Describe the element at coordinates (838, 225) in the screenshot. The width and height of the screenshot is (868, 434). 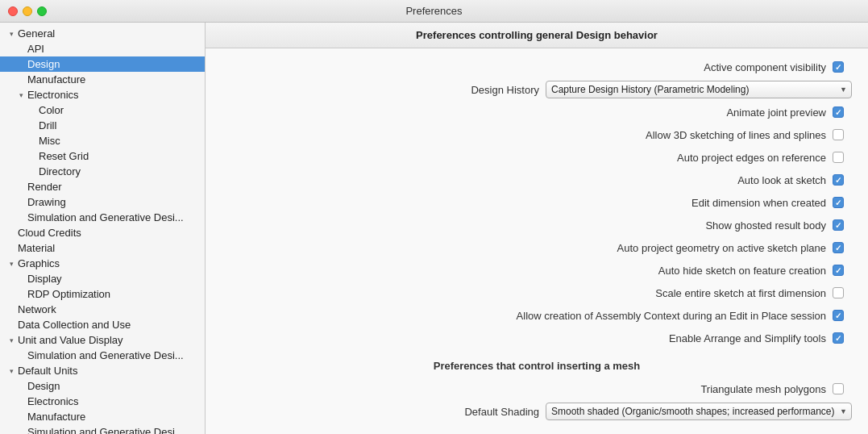
I see `checkbox-show-ghosted-body` at that location.